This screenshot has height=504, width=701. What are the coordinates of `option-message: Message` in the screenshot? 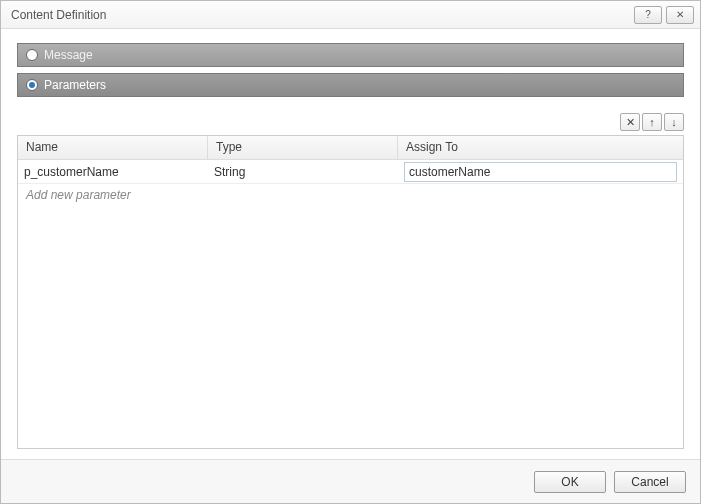 It's located at (350, 55).